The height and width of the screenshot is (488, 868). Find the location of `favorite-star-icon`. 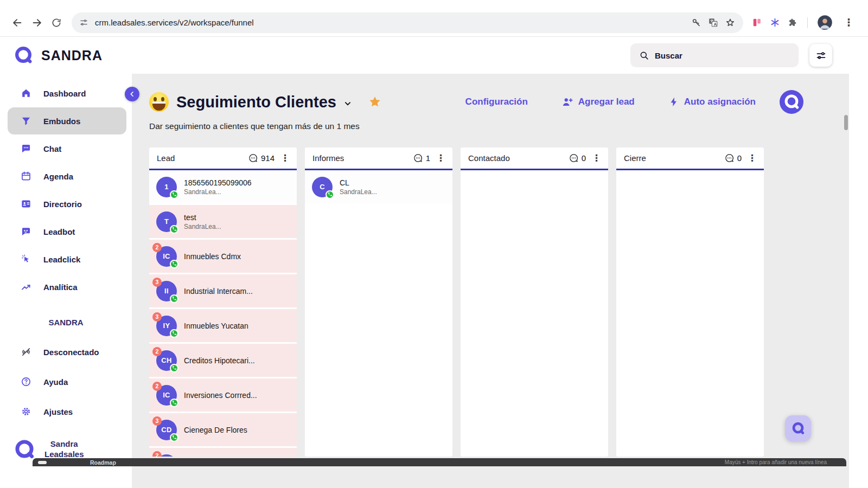

favorite-star-icon is located at coordinates (375, 102).